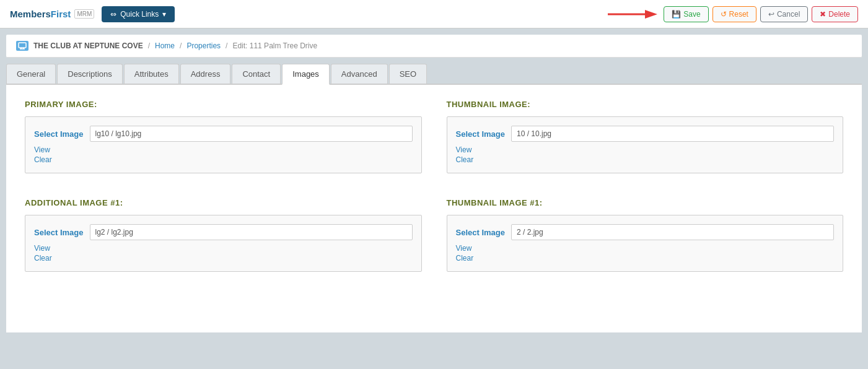 This screenshot has width=868, height=369. What do you see at coordinates (633, 14) in the screenshot?
I see `red-arrow-icon` at bounding box center [633, 14].